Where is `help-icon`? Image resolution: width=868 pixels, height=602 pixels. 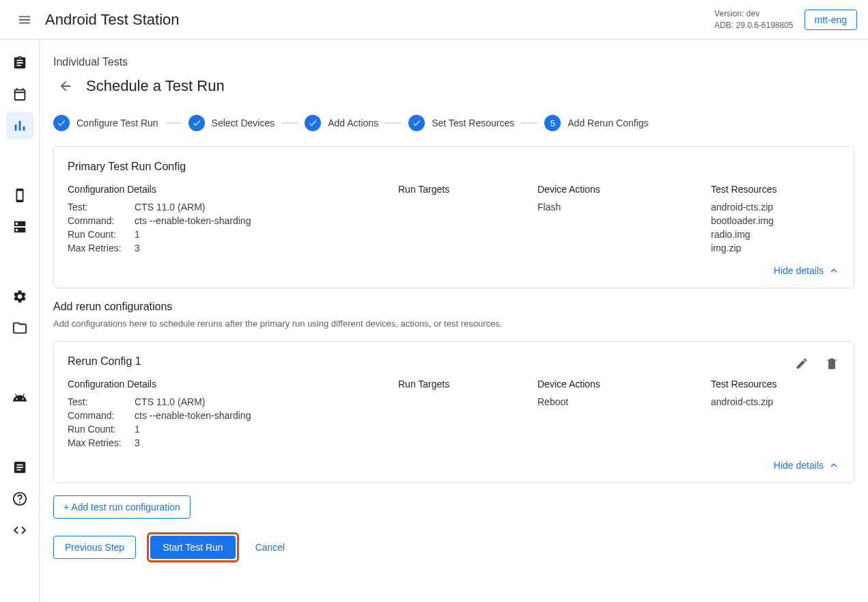 help-icon is located at coordinates (20, 499).